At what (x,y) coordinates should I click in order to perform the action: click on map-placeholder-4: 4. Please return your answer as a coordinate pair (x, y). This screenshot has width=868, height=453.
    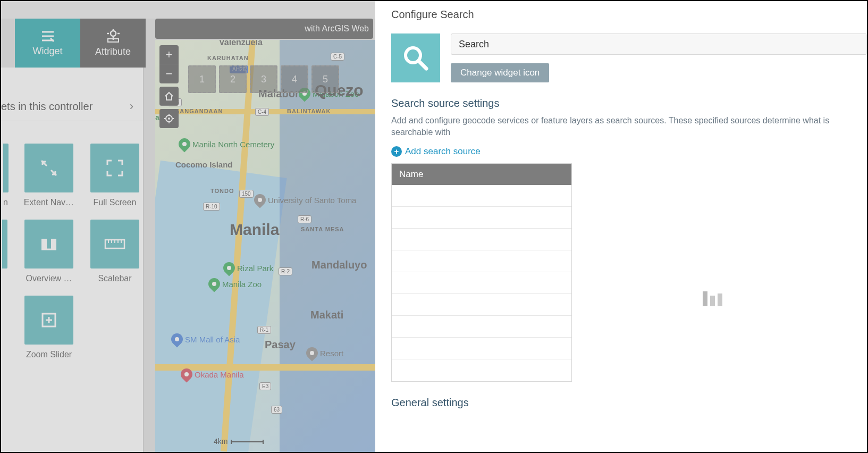
    Looking at the image, I should click on (294, 79).